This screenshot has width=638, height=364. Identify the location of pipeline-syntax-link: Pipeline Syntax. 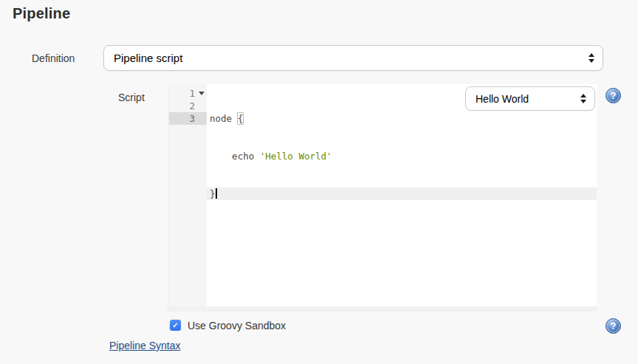
(145, 346).